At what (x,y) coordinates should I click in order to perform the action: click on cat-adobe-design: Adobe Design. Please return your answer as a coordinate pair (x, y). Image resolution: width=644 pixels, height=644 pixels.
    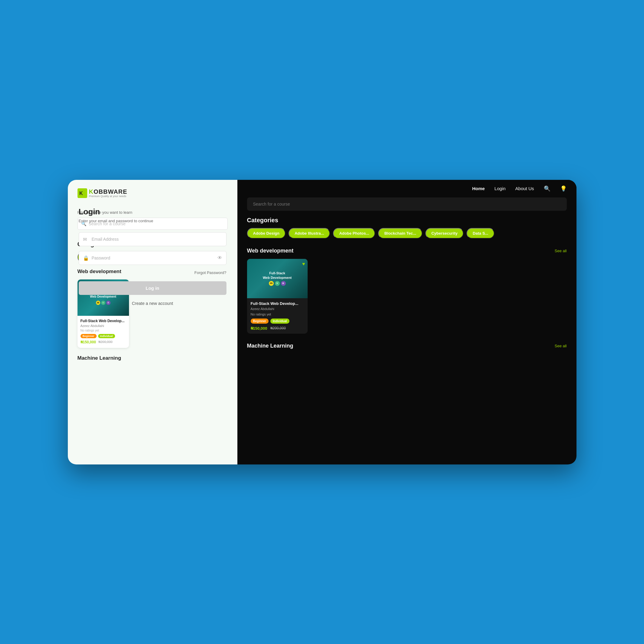
    Looking at the image, I should click on (266, 233).